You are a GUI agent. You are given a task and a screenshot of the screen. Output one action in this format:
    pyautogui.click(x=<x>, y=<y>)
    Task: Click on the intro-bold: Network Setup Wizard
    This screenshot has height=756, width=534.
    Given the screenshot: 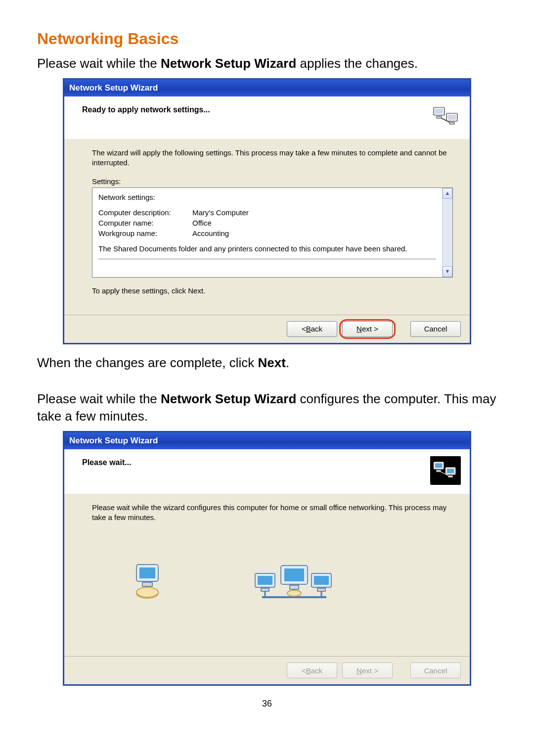 What is the action you would take?
    pyautogui.click(x=228, y=63)
    